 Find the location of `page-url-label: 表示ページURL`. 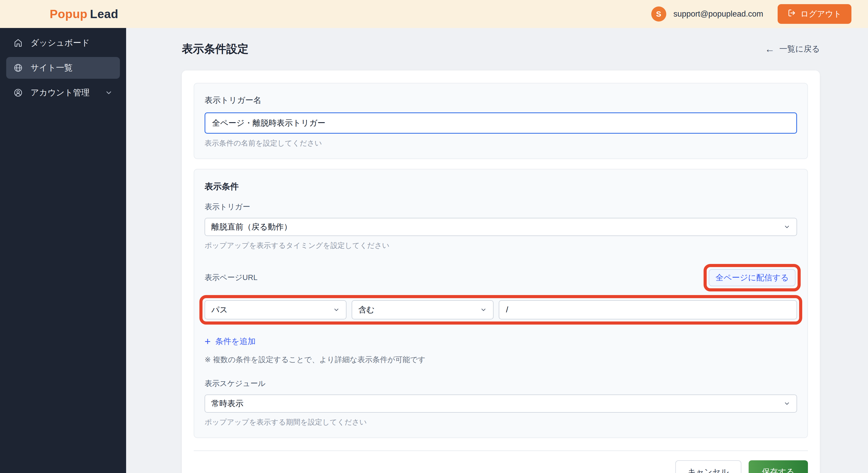

page-url-label: 表示ページURL is located at coordinates (231, 278).